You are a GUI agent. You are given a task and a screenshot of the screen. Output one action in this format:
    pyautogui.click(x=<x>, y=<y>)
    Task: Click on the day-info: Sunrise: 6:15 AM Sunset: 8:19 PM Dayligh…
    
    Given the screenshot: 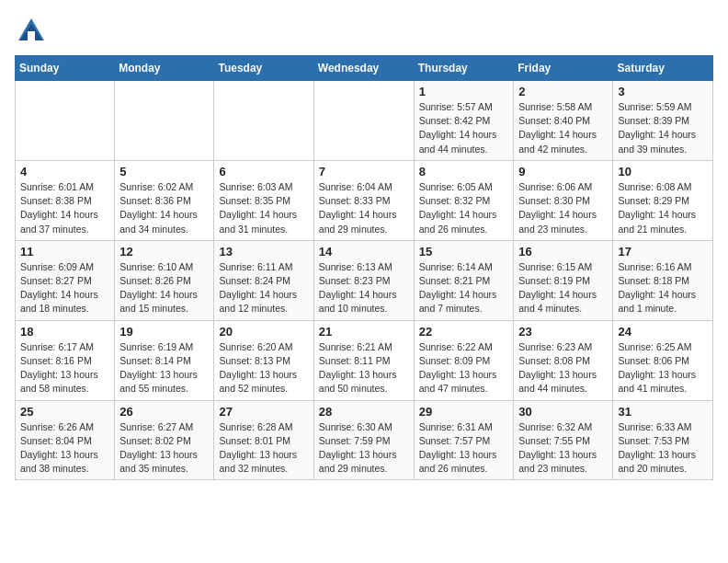 What is the action you would take?
    pyautogui.click(x=563, y=289)
    